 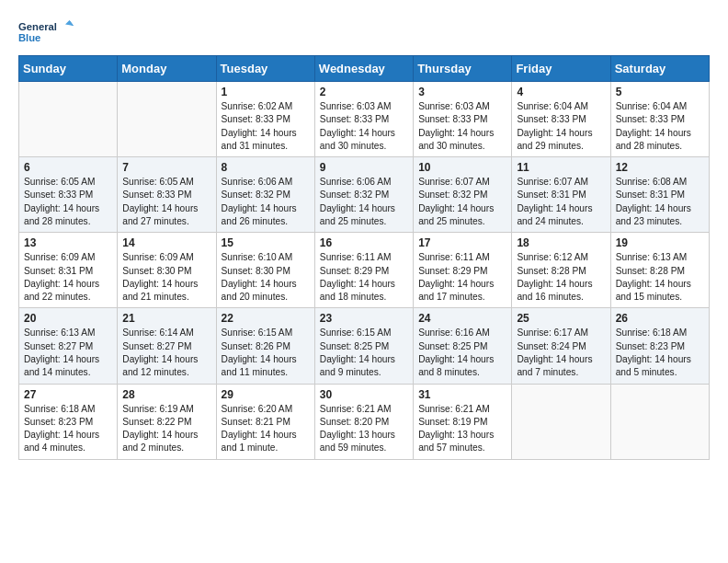 What do you see at coordinates (68, 69) in the screenshot?
I see `col-header-sunday: Sunday` at bounding box center [68, 69].